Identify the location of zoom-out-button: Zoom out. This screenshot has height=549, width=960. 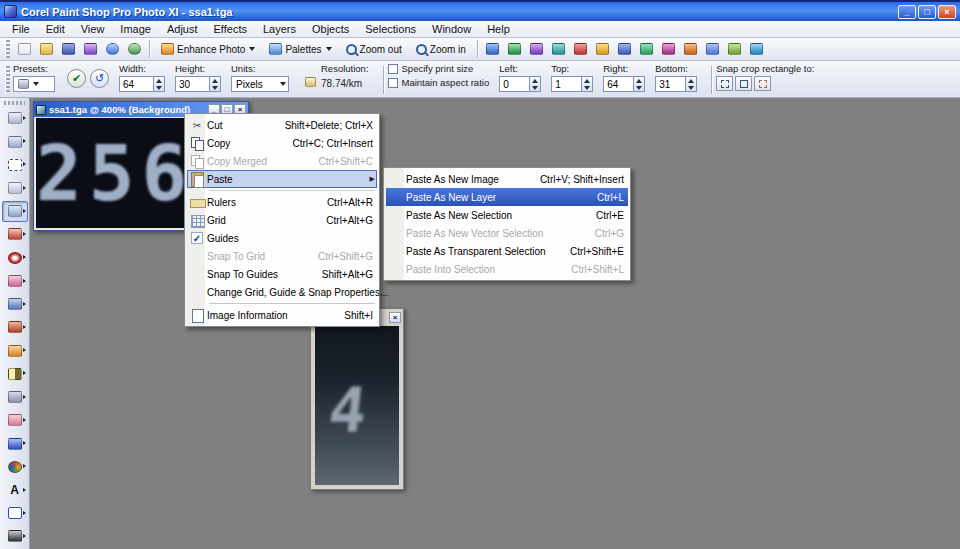
(374, 50).